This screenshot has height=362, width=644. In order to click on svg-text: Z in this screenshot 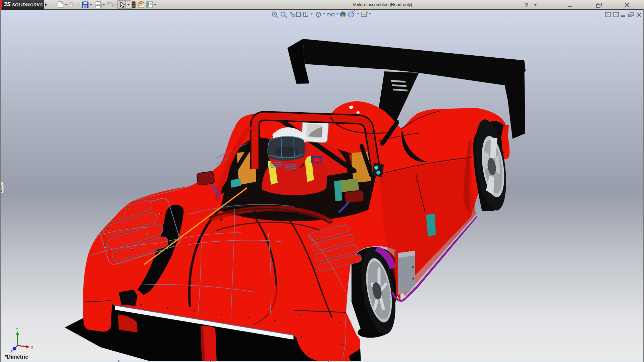, I will do `click(11, 352)`.